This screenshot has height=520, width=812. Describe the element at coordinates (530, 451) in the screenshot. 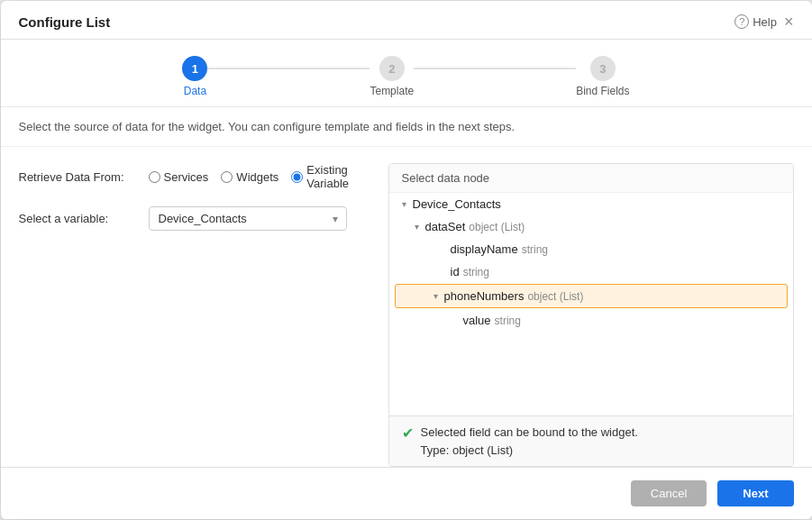

I see `status-line2: Type: object (List)` at that location.